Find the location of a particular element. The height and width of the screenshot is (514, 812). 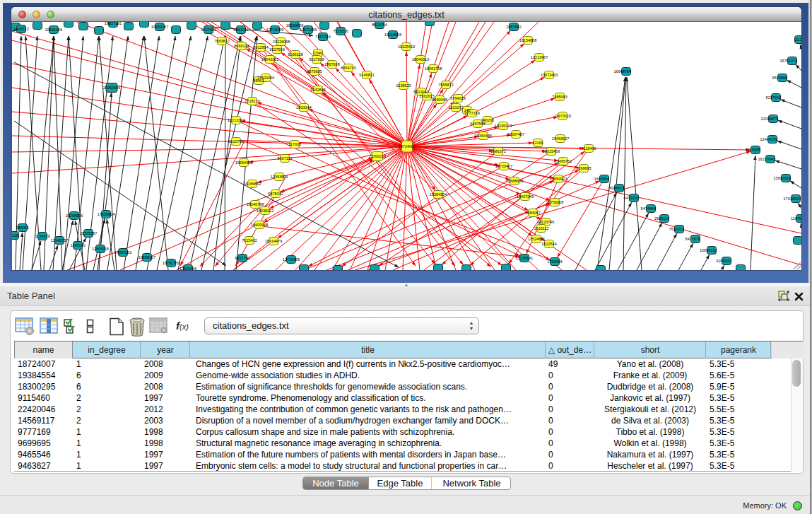

svg-text: 7485063 is located at coordinates (560, 97).